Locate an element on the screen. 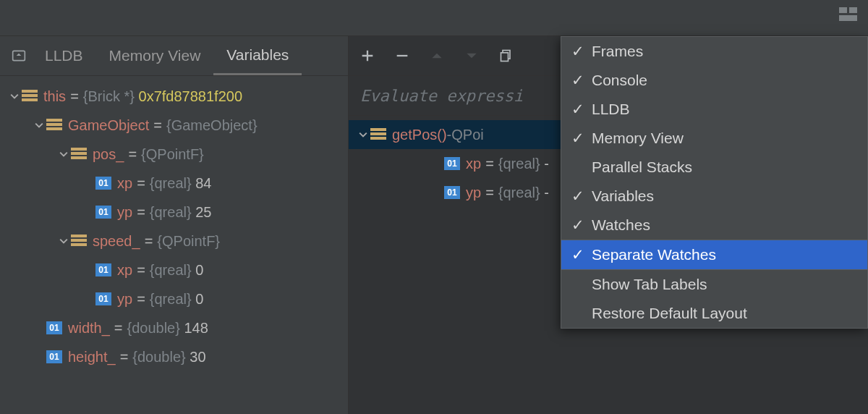  var-type: {GameObject} is located at coordinates (212, 126).